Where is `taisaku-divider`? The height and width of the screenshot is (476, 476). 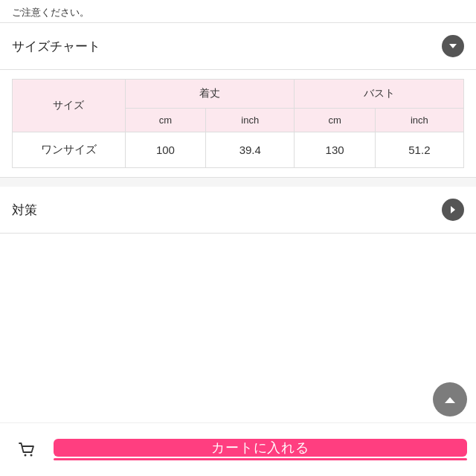 taisaku-divider is located at coordinates (238, 234).